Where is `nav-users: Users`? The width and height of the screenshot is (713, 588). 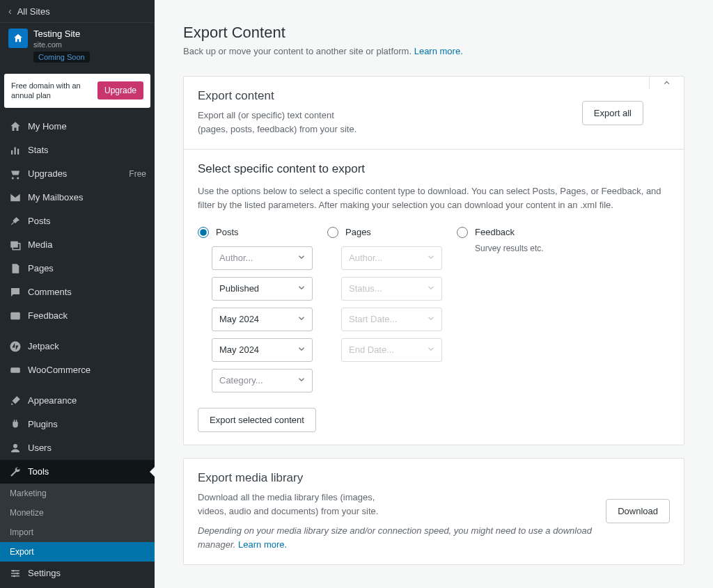
nav-users: Users is located at coordinates (77, 448).